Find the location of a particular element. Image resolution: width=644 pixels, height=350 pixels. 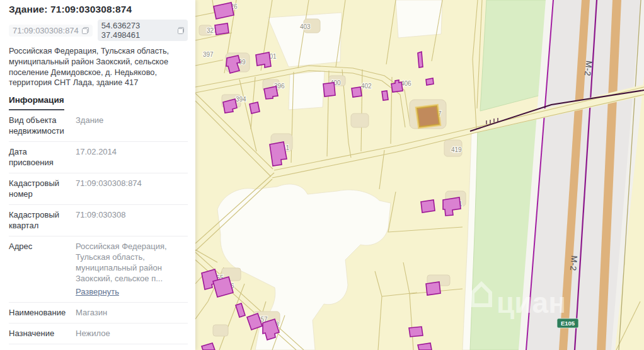

row-label: Вид объекта недвижимости is located at coordinates (38, 125).